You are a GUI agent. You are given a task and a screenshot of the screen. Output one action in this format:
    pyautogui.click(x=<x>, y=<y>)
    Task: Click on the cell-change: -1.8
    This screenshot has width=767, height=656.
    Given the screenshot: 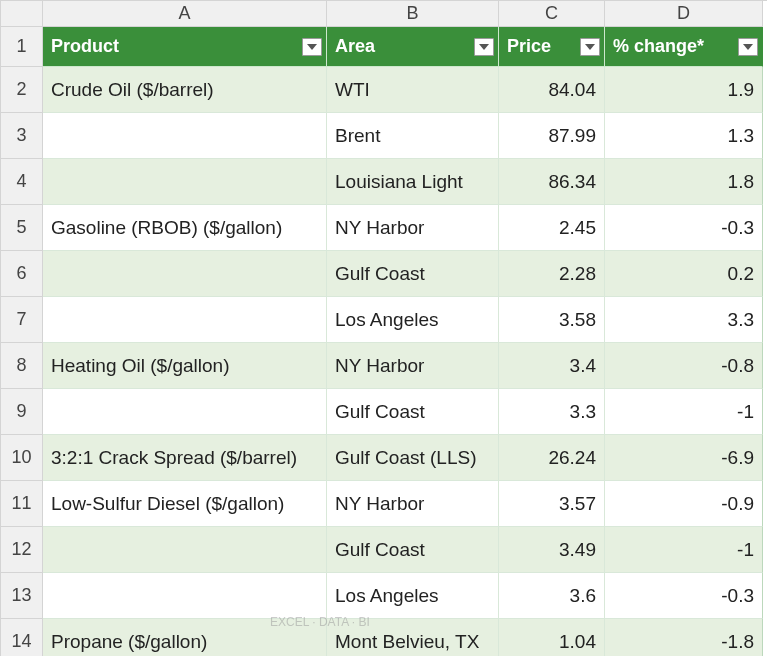 What is the action you would take?
    pyautogui.click(x=684, y=638)
    